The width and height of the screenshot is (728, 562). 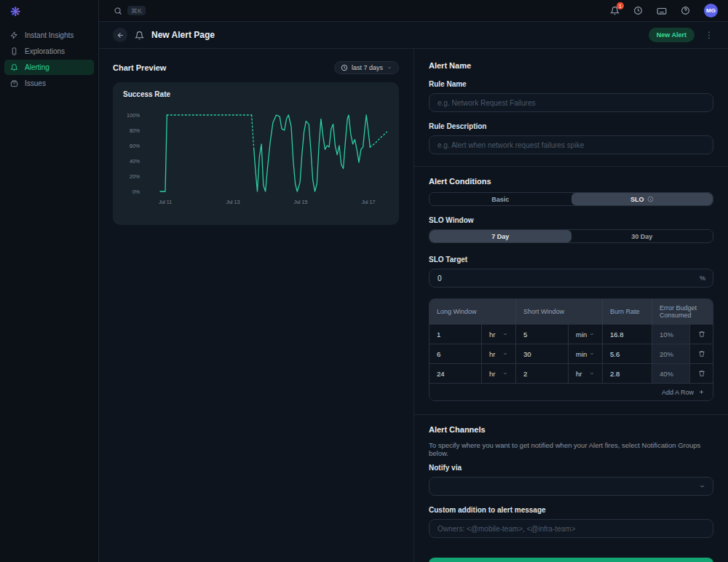 What do you see at coordinates (571, 181) in the screenshot?
I see `alert-conditions-heading: Alert Conditions` at bounding box center [571, 181].